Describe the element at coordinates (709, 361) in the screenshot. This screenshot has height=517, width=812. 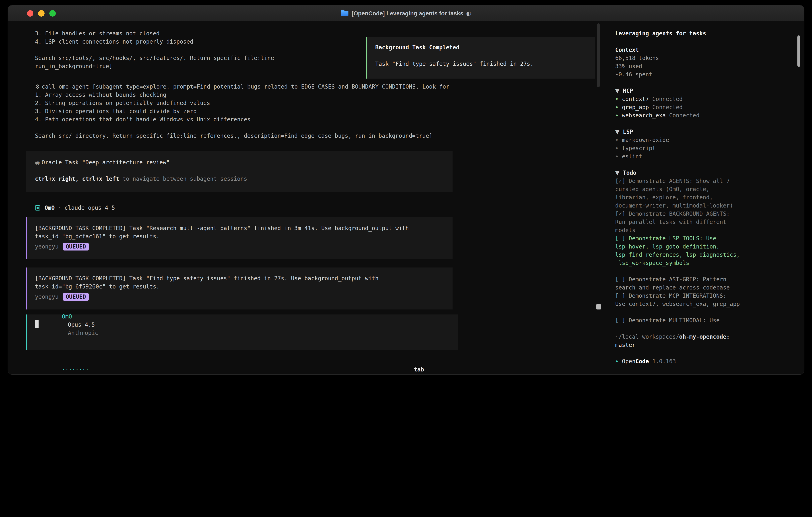
I see `version-row: •OpenCode1.0.163` at that location.